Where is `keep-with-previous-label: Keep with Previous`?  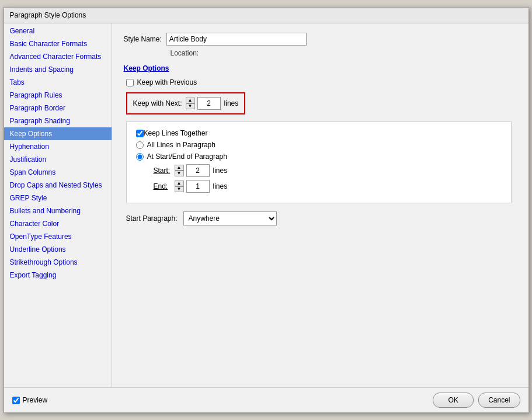
keep-with-previous-label: Keep with Previous is located at coordinates (167, 82).